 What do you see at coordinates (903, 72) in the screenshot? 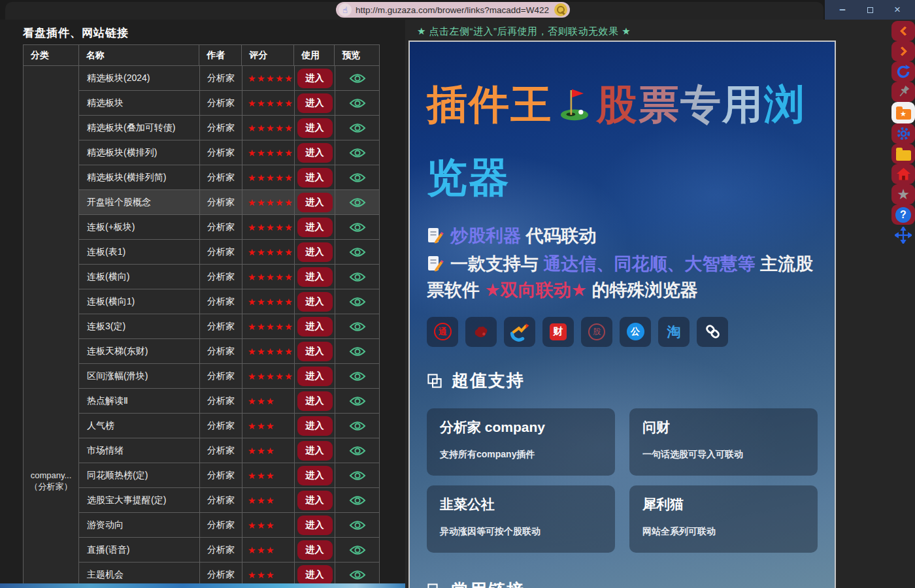
I see `refresh-button` at bounding box center [903, 72].